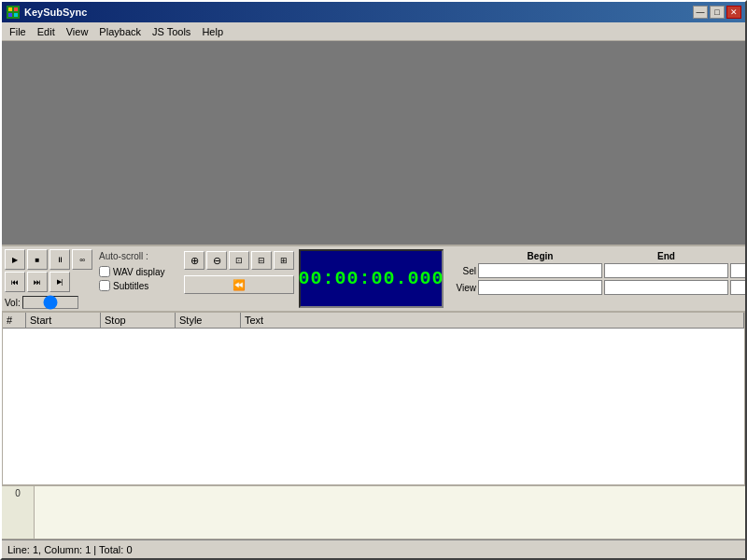  Describe the element at coordinates (599, 256) in the screenshot. I see `time-fields-header: Begin End Length` at that location.